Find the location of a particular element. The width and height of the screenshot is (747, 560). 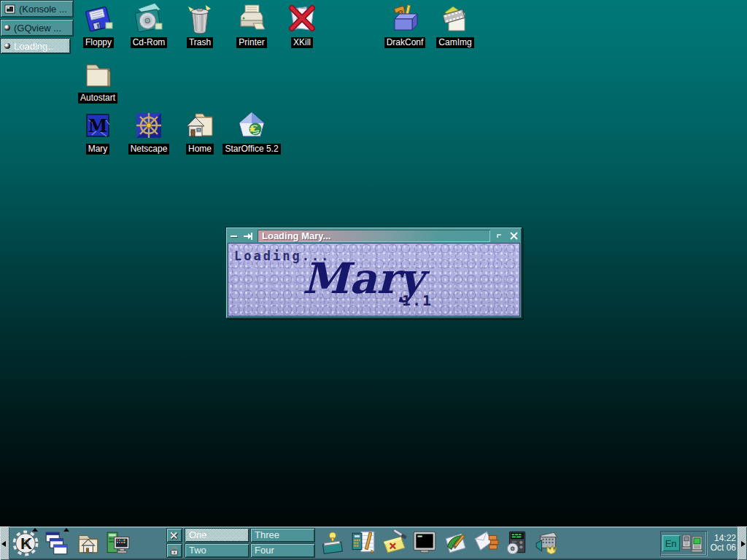

logout-button is located at coordinates (174, 535).